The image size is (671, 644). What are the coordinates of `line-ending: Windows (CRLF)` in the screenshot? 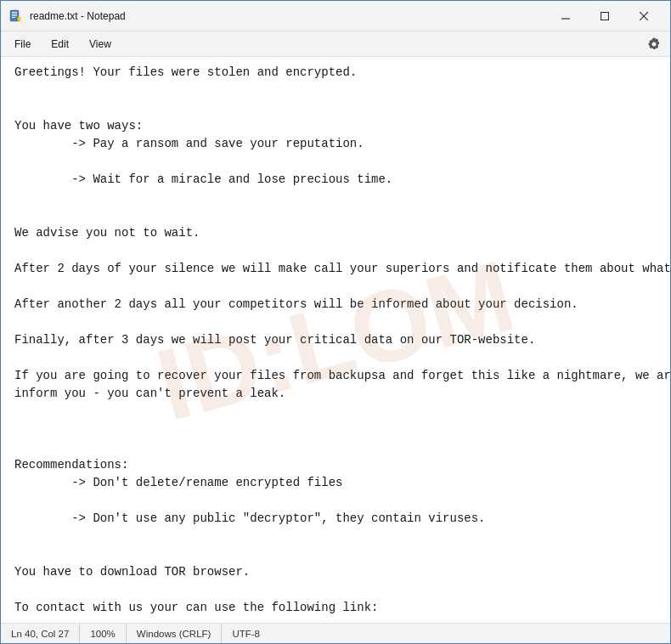 It's located at (175, 634).